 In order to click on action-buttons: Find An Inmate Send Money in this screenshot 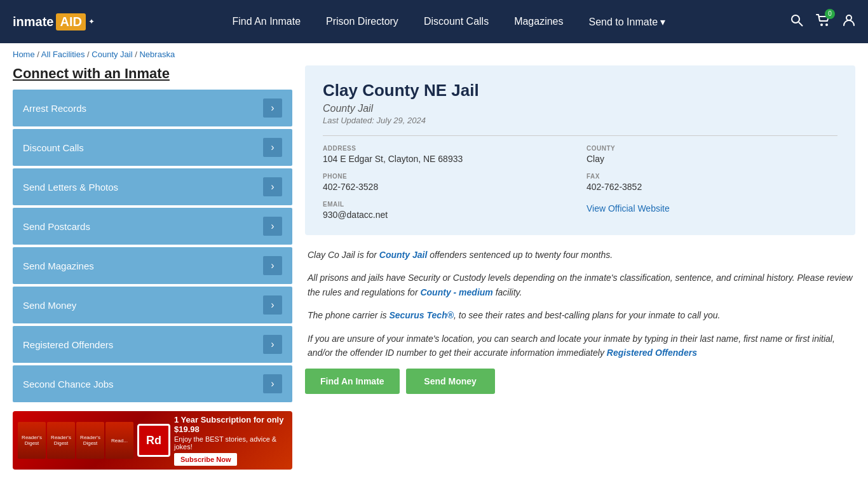, I will do `click(580, 381)`.